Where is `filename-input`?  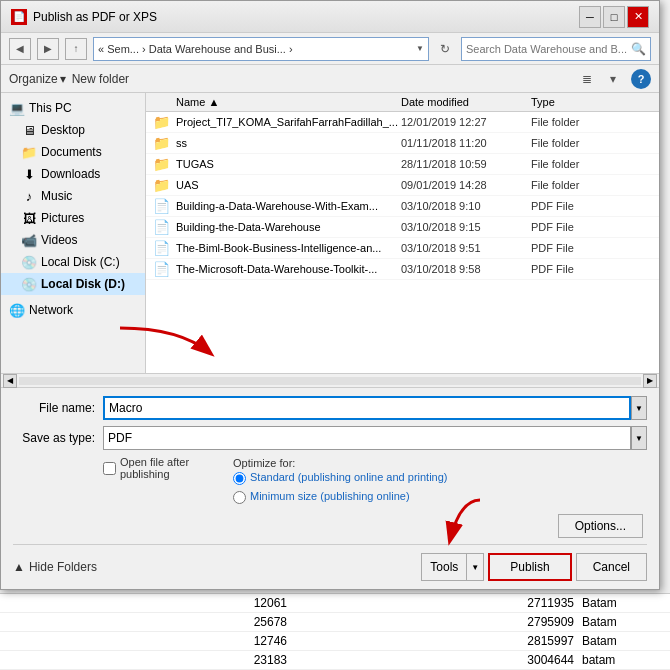
filename-input is located at coordinates (367, 408).